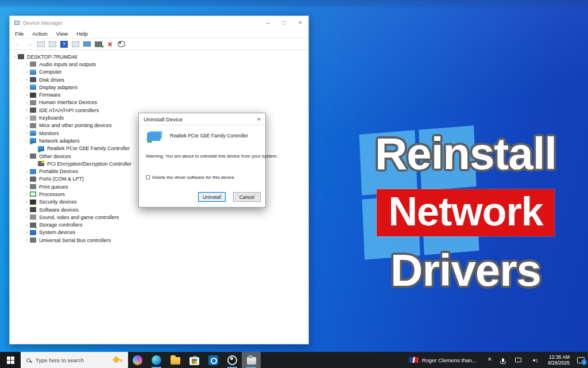  Describe the element at coordinates (503, 360) in the screenshot. I see `microphone-icon` at that location.